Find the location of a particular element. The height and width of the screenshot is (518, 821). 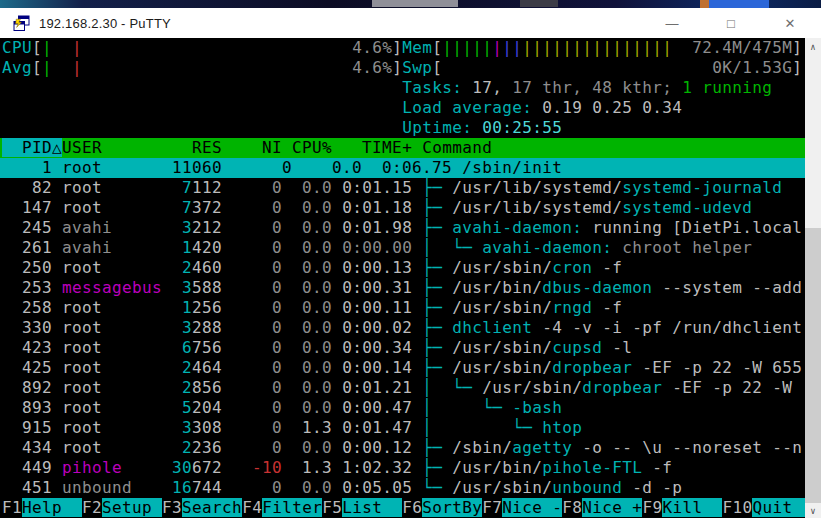

terminal-text-segment: 756 is located at coordinates (207, 348).